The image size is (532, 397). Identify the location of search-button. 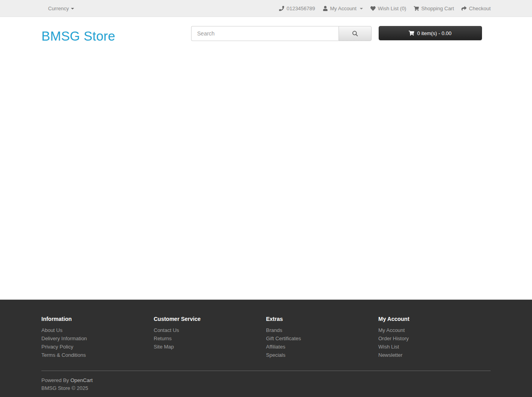
(355, 34).